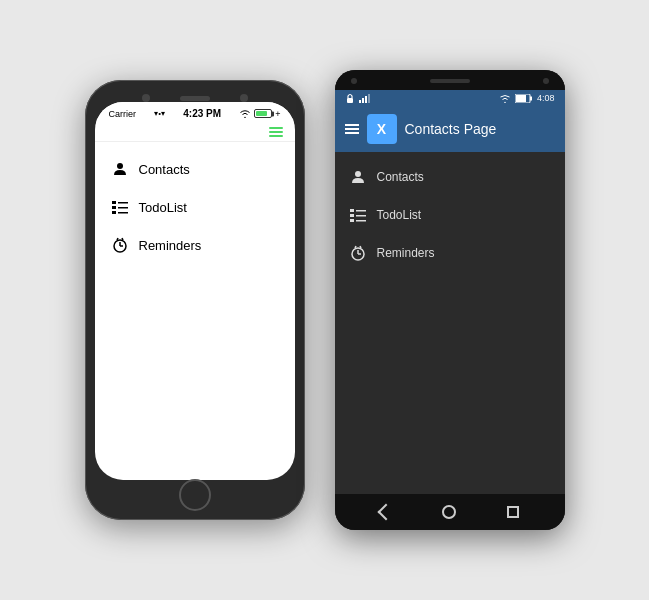  I want to click on ios-top-notch, so click(195, 96).